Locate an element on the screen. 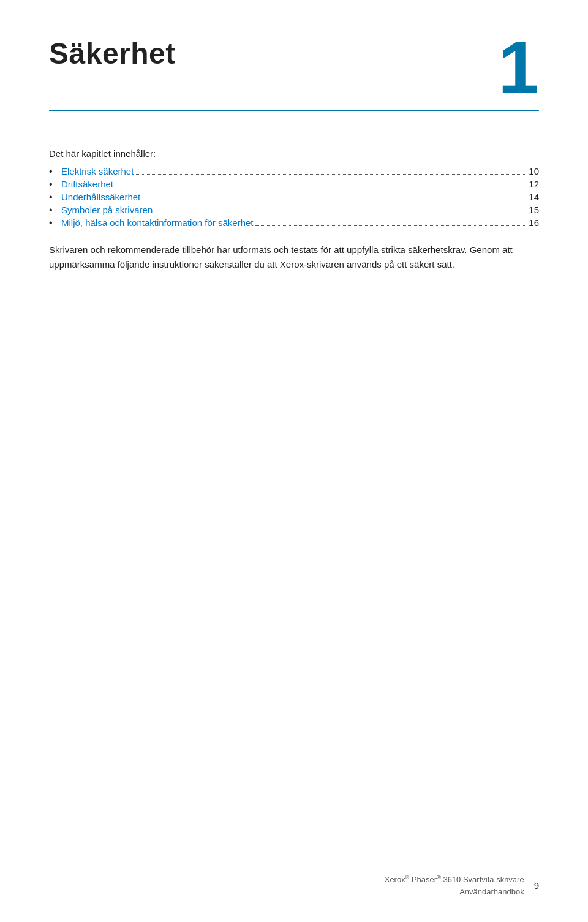 Image resolution: width=588 pixels, height=922 pixels. toc-link-5: Miljö, hälsa och kontaktinformation för … is located at coordinates (157, 223).